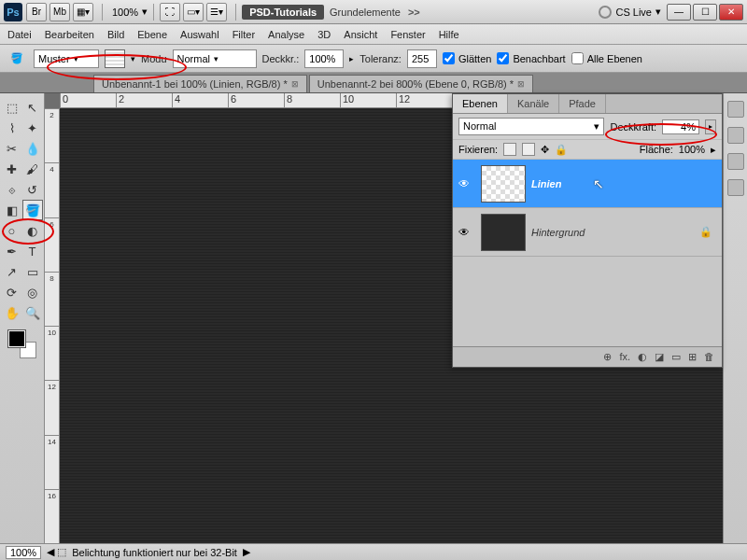 The image size is (747, 560). I want to click on menu-auswahl: Auswahl, so click(200, 35).